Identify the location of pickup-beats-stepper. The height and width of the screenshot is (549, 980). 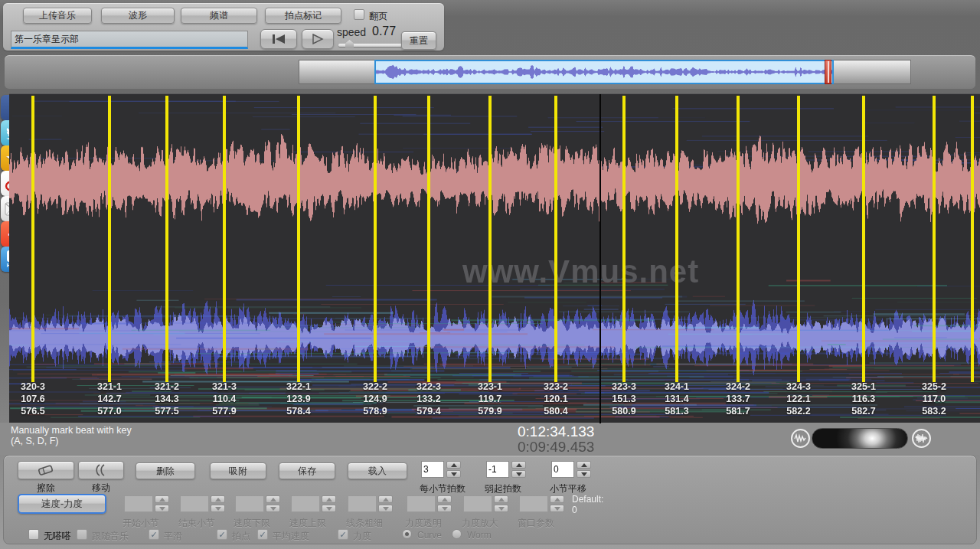
(519, 469).